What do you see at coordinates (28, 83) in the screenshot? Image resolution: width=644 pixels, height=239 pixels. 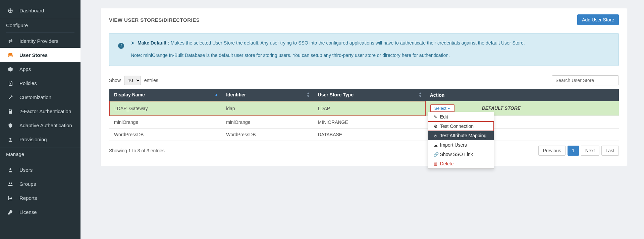 I see `sidebar-label: Policies` at bounding box center [28, 83].